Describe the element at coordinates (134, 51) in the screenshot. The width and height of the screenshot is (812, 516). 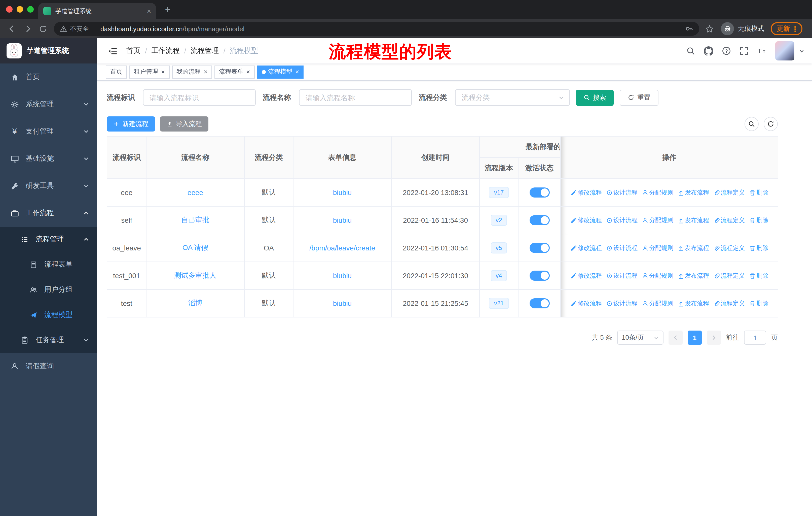
I see `breadcrumb-home: 首页` at that location.